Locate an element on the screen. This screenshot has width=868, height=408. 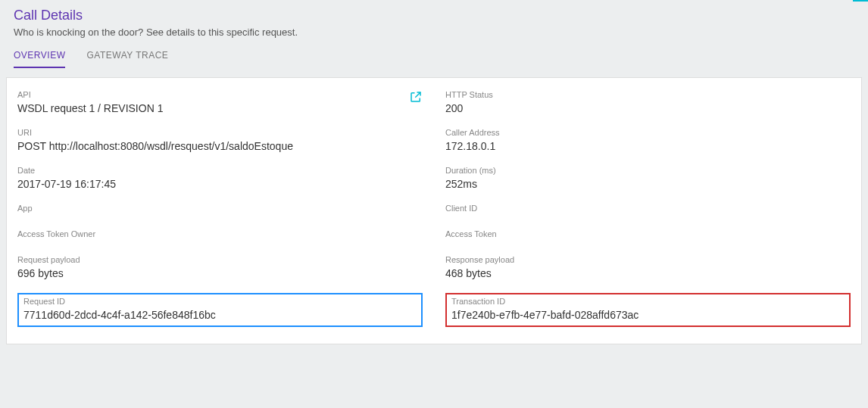
field-transaction-id: Transaction ID 1f7e240b-e7fb-4e77-bafd-0… is located at coordinates (648, 310).